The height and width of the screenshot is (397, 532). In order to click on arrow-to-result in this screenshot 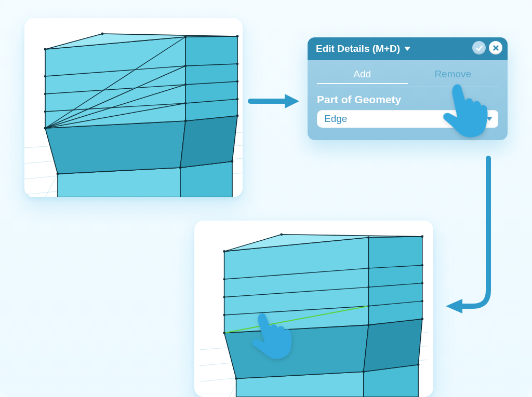, I will do `click(478, 239)`.